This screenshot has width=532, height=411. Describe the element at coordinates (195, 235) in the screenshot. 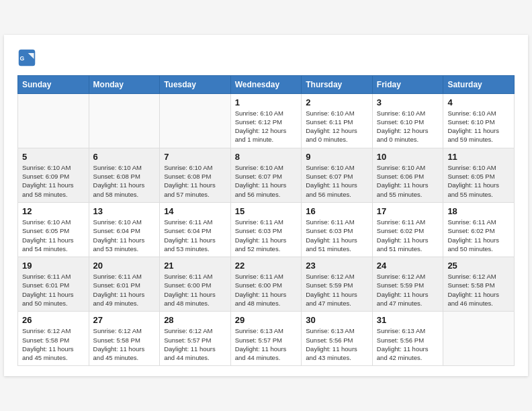

I see `day-info: Sunrise: 6:11 AM Sunset: 6:04 PM Dayligh…` at that location.